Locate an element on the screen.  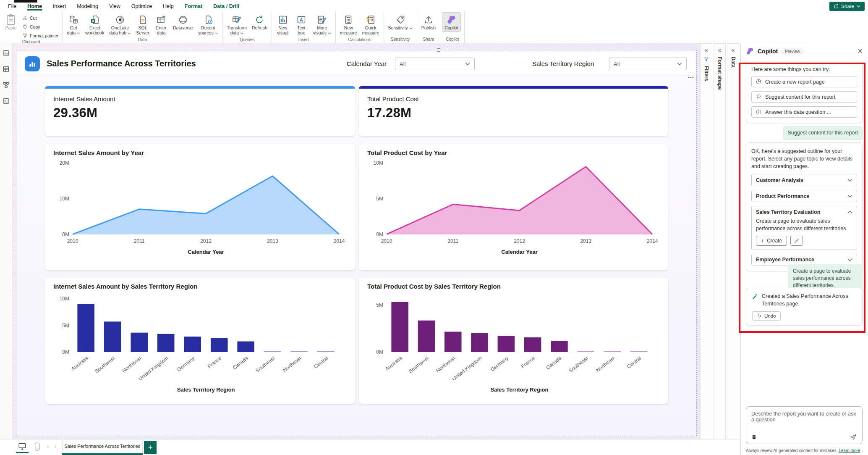
close-icon: ✕ is located at coordinates (860, 51).